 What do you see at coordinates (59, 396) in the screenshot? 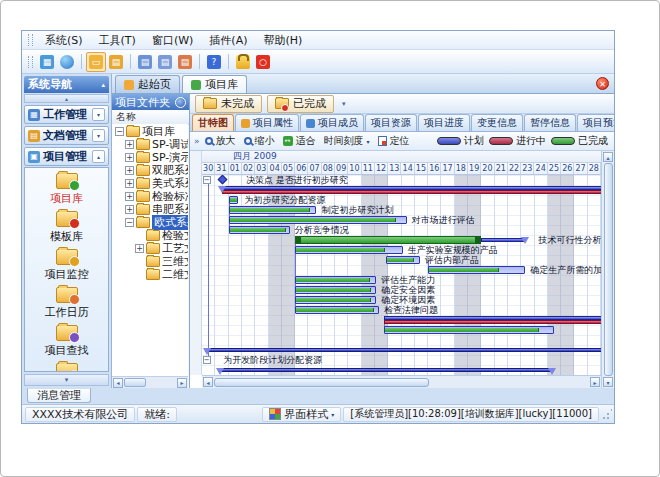
I see `message-management-tab: 消息管理` at bounding box center [59, 396].